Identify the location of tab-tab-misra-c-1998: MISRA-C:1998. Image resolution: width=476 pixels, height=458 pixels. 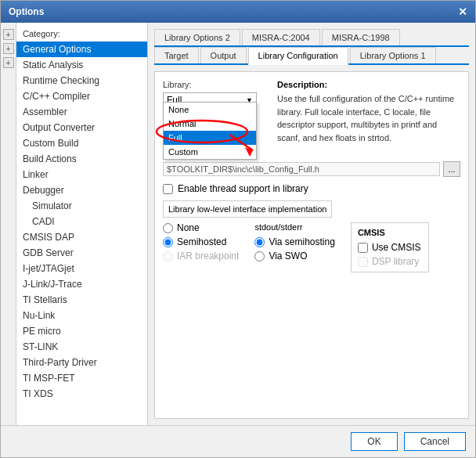
(361, 38).